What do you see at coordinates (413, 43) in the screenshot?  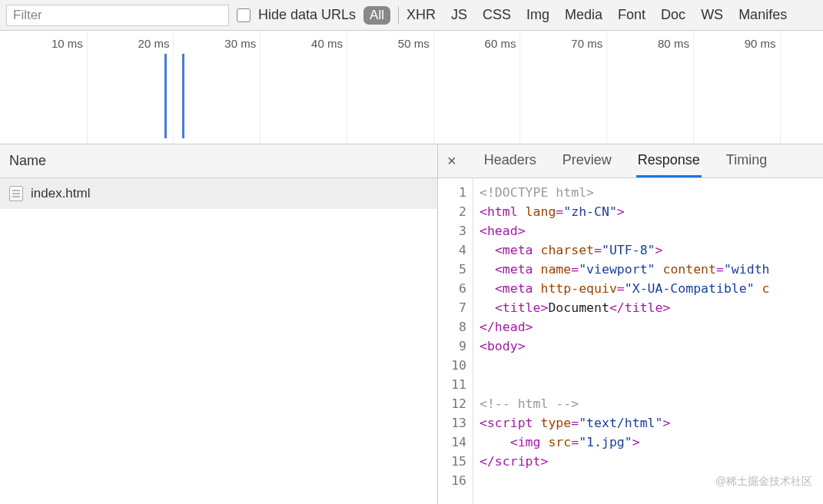 I see `timeline-tick: 50 ms` at bounding box center [413, 43].